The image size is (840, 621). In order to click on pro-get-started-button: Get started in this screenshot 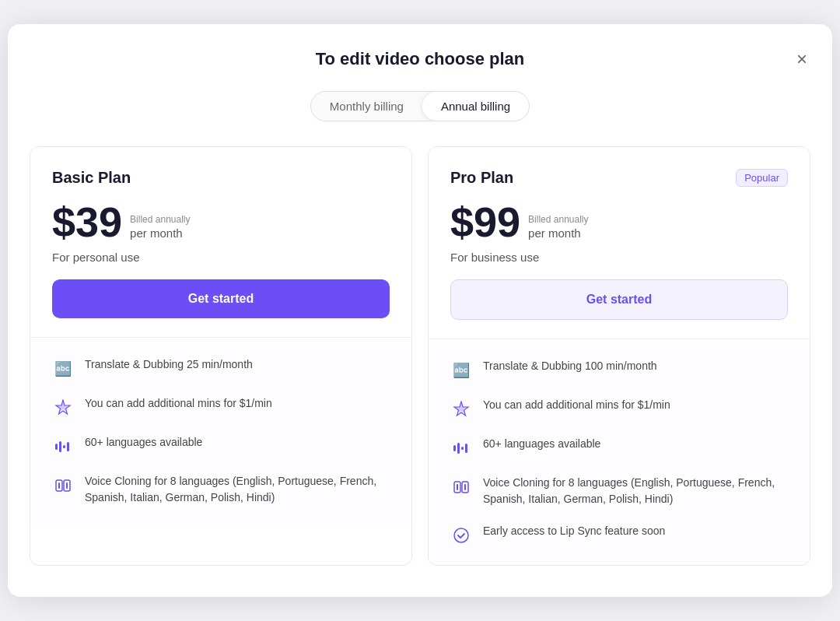, I will do `click(619, 300)`.